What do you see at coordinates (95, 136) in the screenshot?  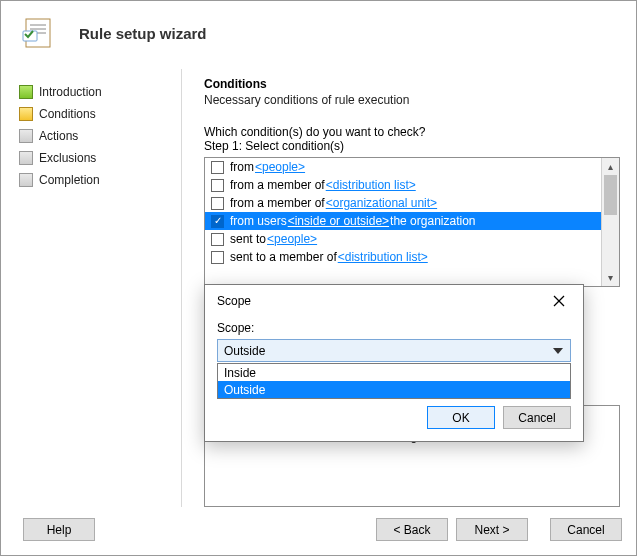 I see `nav-actions: Actions` at bounding box center [95, 136].